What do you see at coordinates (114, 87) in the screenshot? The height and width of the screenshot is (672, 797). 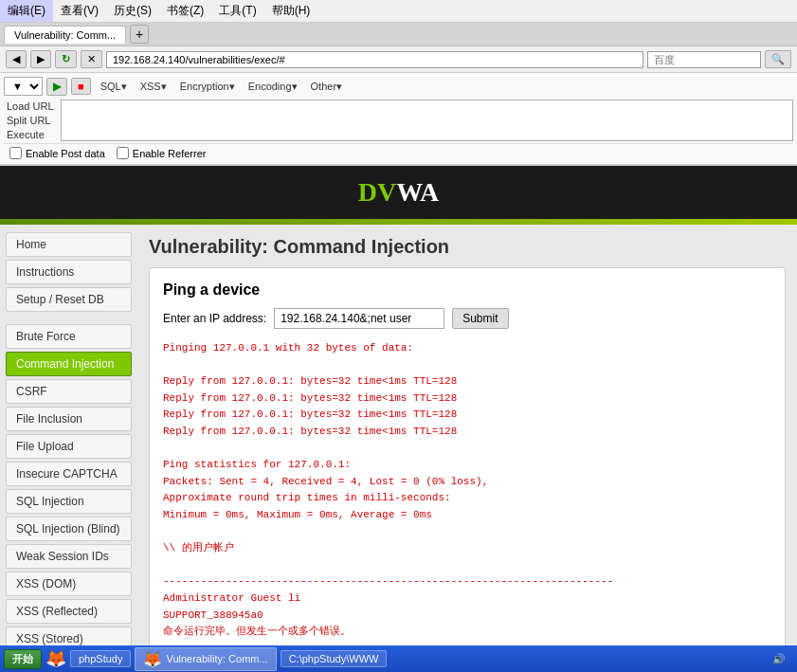 I see `hackbar-sql: SQL▾` at bounding box center [114, 87].